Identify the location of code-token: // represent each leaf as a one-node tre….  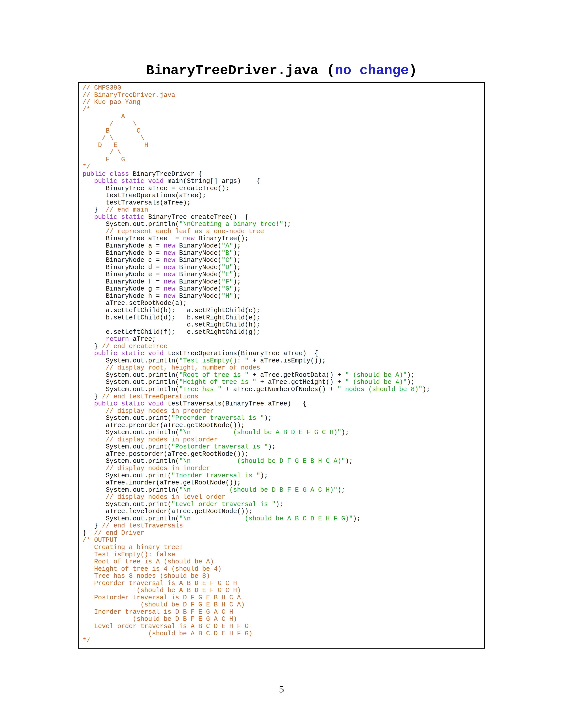
(185, 231).